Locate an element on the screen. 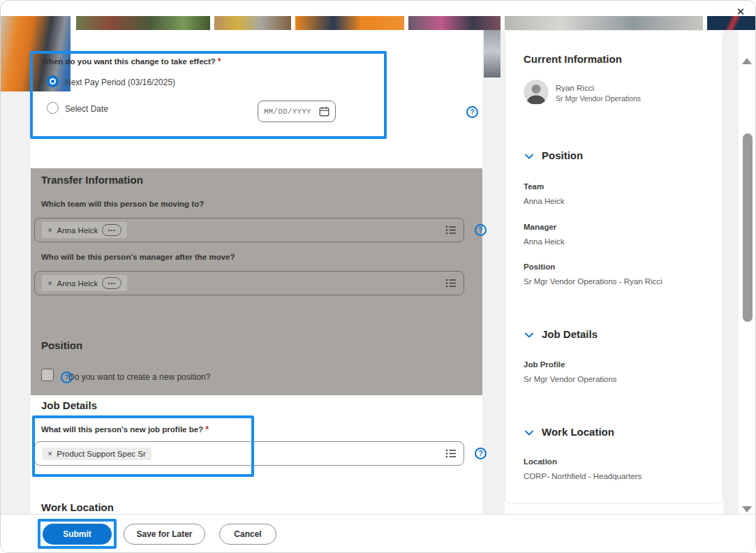 Image resolution: width=756 pixels, height=553 pixels. manager-select-field: ✕ Anna Heick ••• is located at coordinates (249, 283).